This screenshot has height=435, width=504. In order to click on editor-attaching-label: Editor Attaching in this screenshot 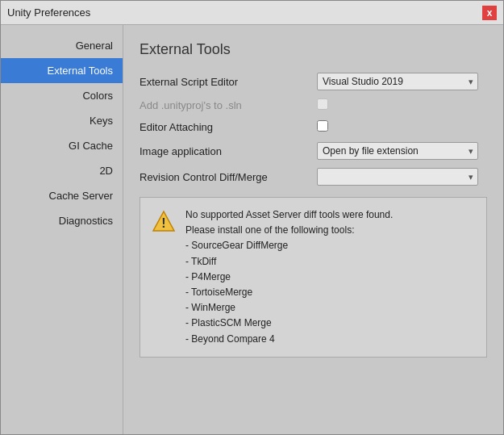, I will do `click(228, 128)`.